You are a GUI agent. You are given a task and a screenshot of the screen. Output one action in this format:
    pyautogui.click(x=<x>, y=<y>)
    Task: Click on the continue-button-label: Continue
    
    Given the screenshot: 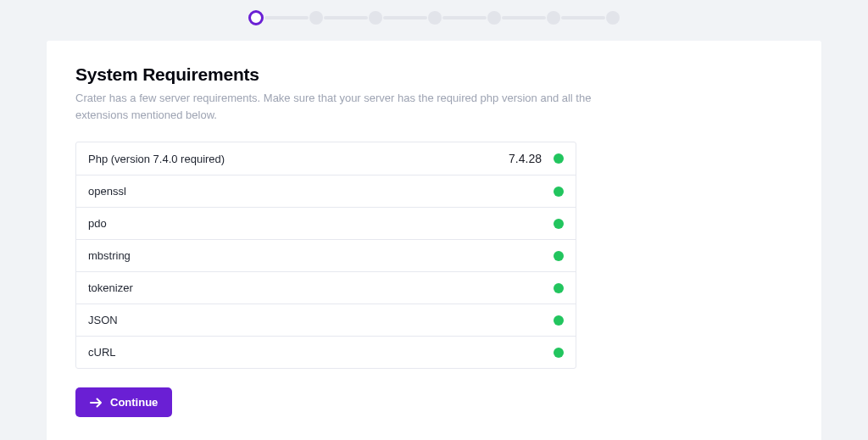 What is the action you would take?
    pyautogui.click(x=134, y=402)
    